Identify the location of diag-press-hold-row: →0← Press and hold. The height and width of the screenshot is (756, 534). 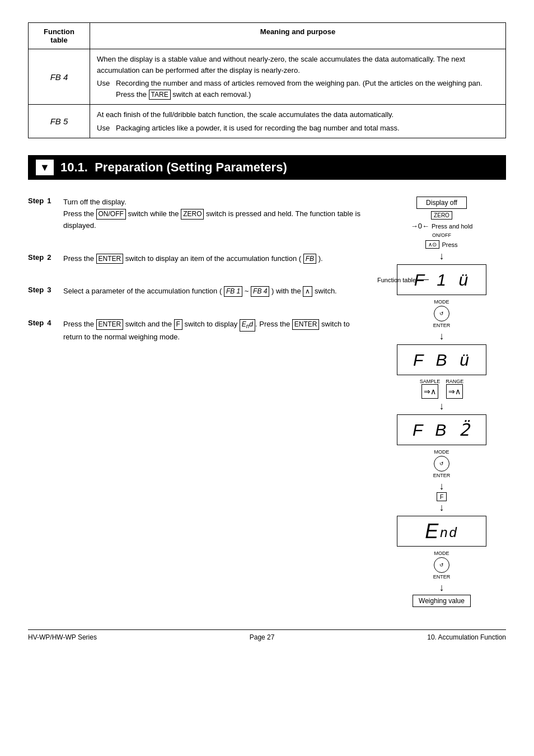
(442, 226).